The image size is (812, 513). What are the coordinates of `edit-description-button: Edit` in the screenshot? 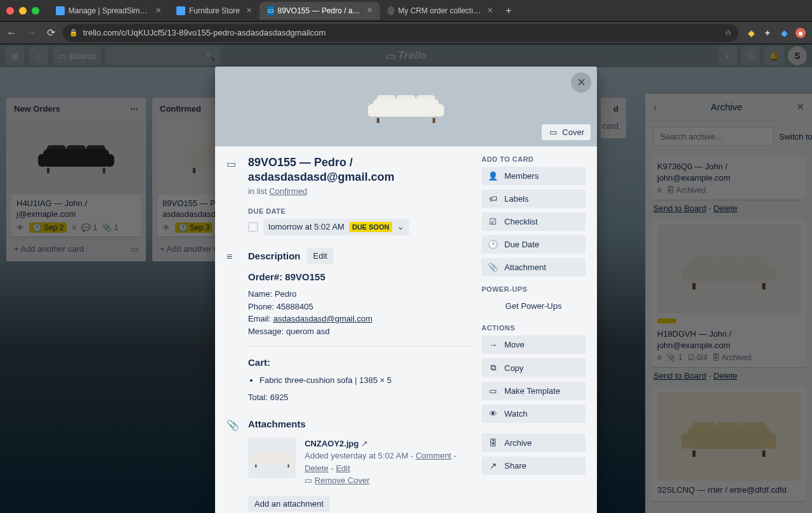 It's located at (320, 256).